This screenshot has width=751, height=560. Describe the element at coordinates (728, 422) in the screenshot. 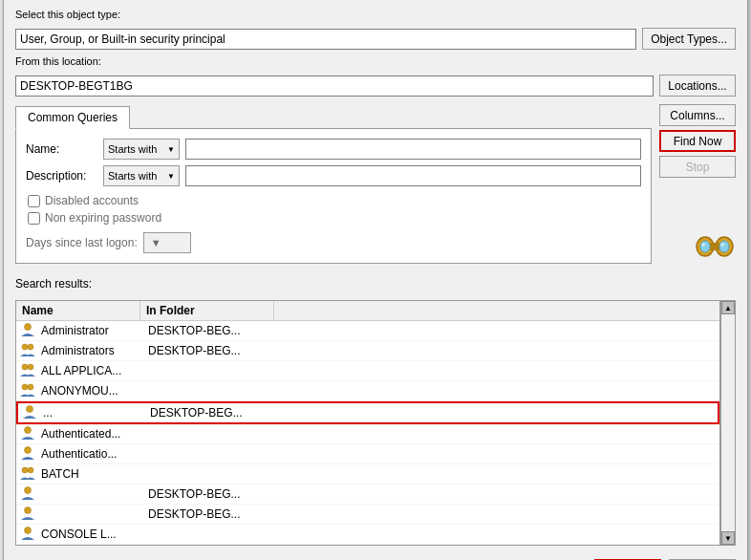

I see `scrollbar: ▲ ▼` at that location.